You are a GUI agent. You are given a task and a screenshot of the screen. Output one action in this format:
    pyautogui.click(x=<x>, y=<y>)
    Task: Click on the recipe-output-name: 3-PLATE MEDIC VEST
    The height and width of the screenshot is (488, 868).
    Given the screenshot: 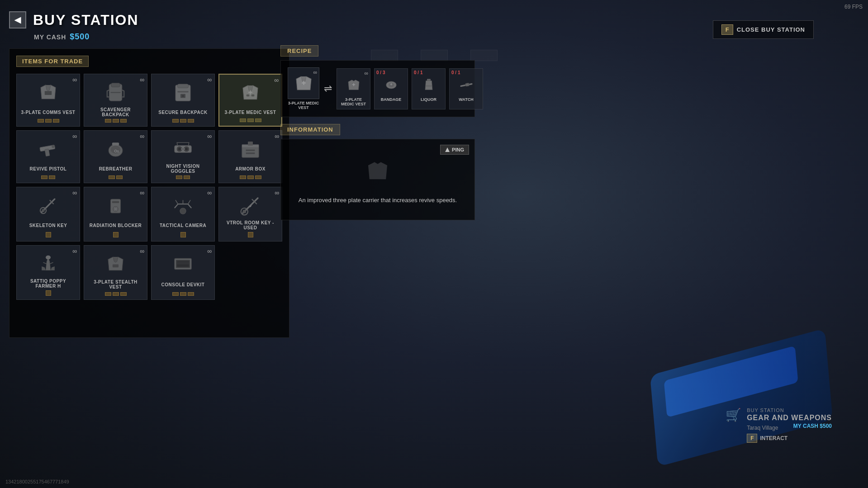 What is the action you would take?
    pyautogui.click(x=304, y=105)
    